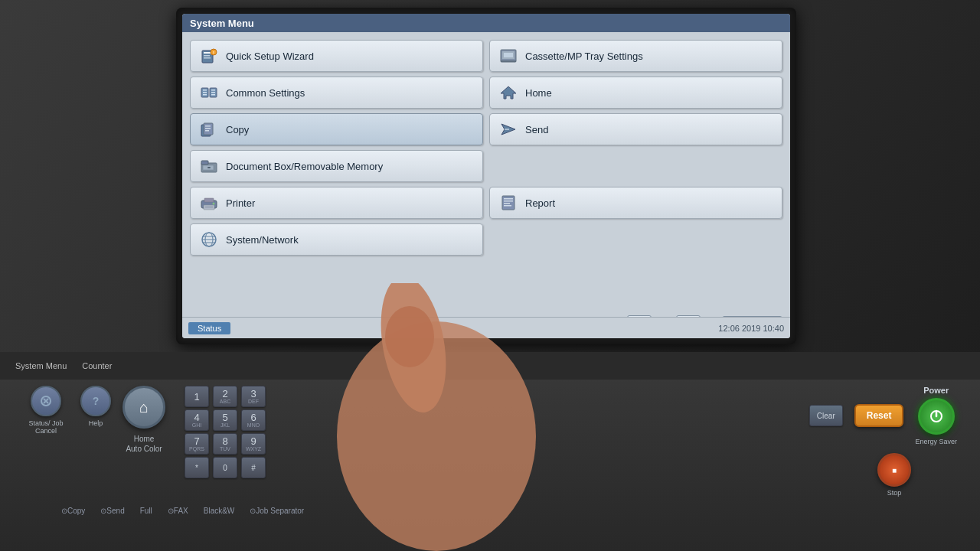  I want to click on document-box-btn: Document Box/Removable Memory, so click(337, 166).